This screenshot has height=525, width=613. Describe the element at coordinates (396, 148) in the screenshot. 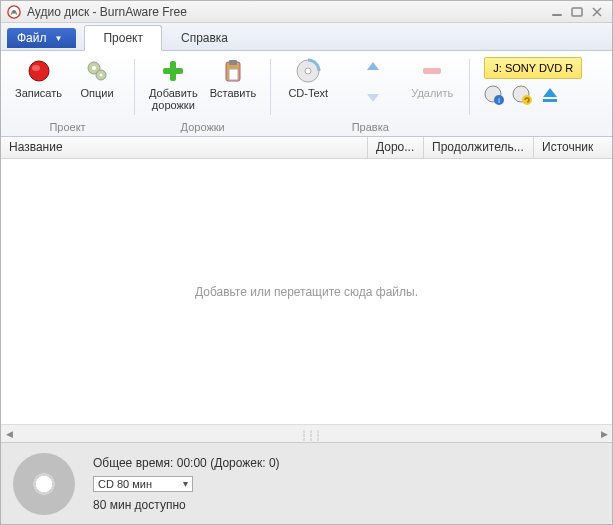

I see `header-track: Доро...` at that location.